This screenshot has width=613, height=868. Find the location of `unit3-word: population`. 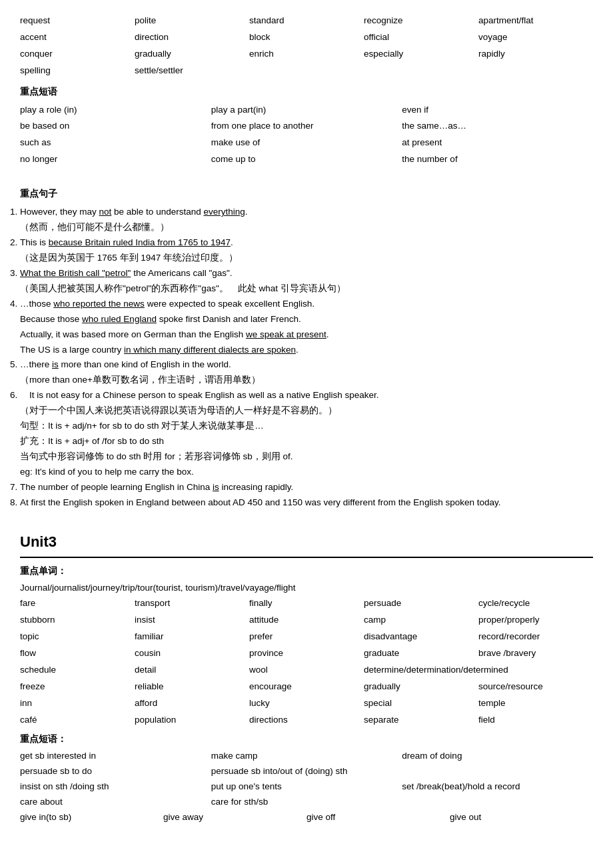

unit3-word: population is located at coordinates (192, 720).